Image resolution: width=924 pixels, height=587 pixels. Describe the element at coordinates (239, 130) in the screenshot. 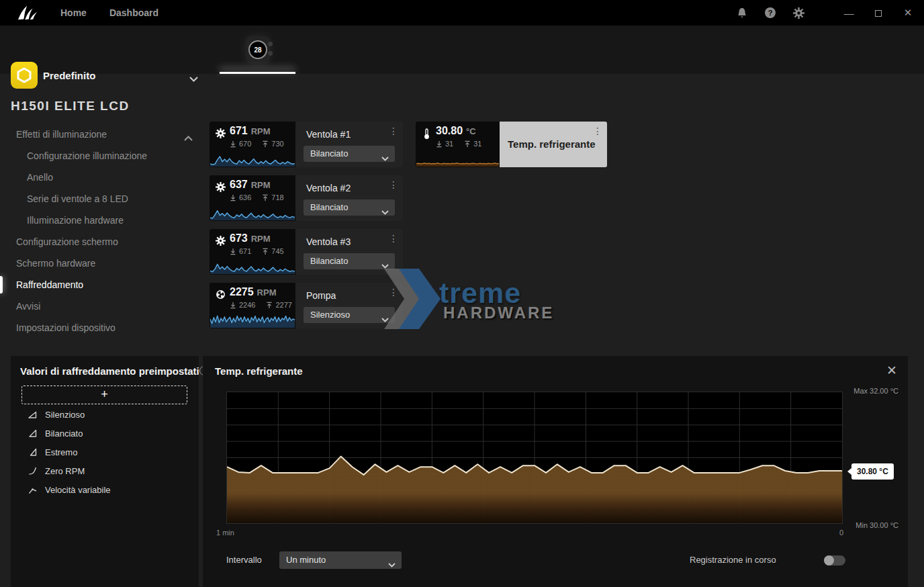

I see `fan1-rpm-value: 671` at that location.